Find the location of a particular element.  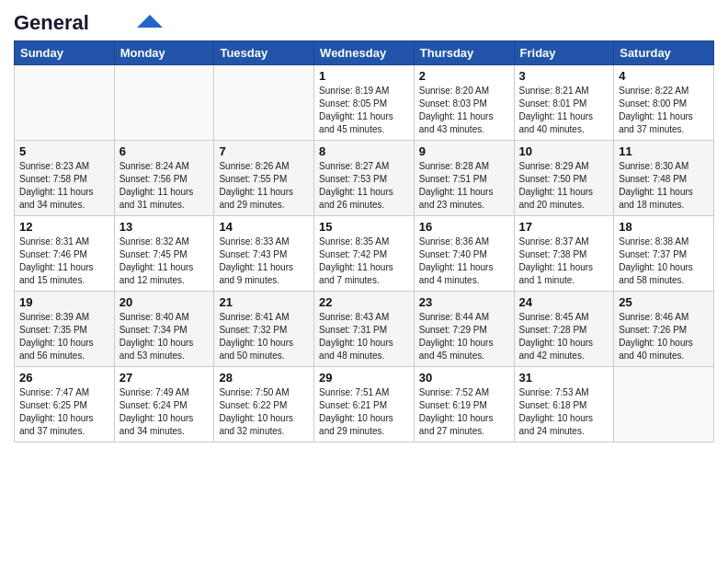

calendar-cell: 22Sunrise: 8:43 AM Sunset: 7:31 PM Dayli… is located at coordinates (364, 329).